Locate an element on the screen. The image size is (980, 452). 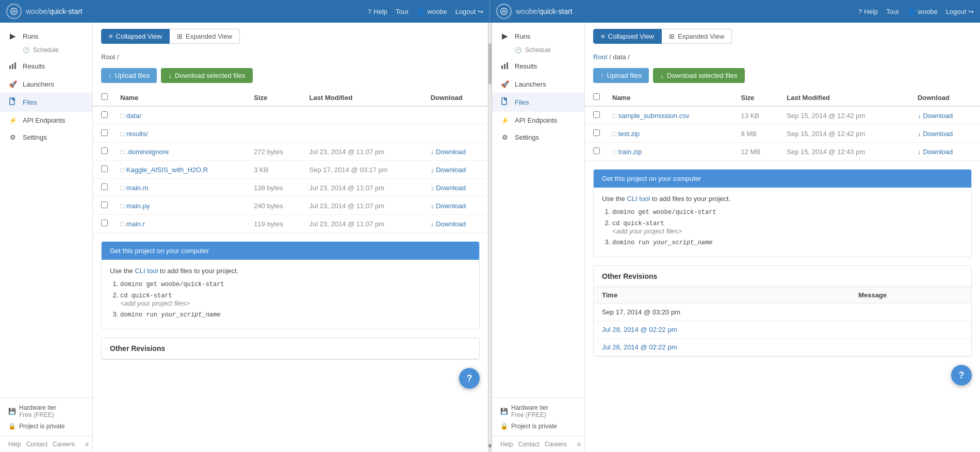
folder-icon: □ is located at coordinates (122, 134).